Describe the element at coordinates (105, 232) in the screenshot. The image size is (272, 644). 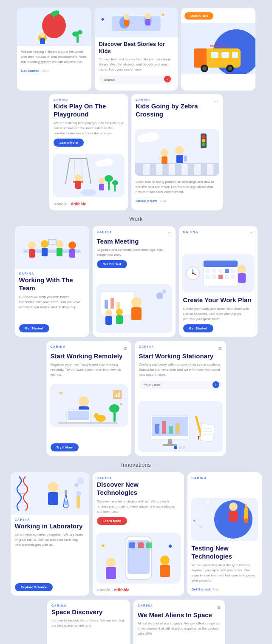
I see `meeting-brand: CARINA` at that location.